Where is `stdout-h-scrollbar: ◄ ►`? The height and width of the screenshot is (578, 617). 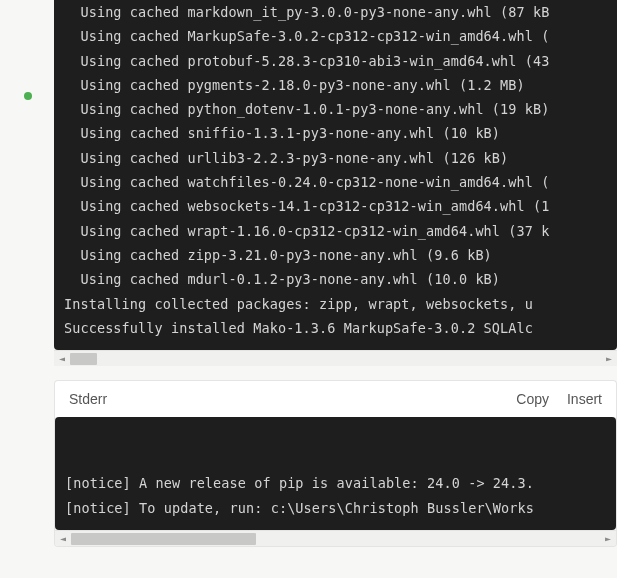
stdout-h-scrollbar: ◄ ► is located at coordinates (336, 358).